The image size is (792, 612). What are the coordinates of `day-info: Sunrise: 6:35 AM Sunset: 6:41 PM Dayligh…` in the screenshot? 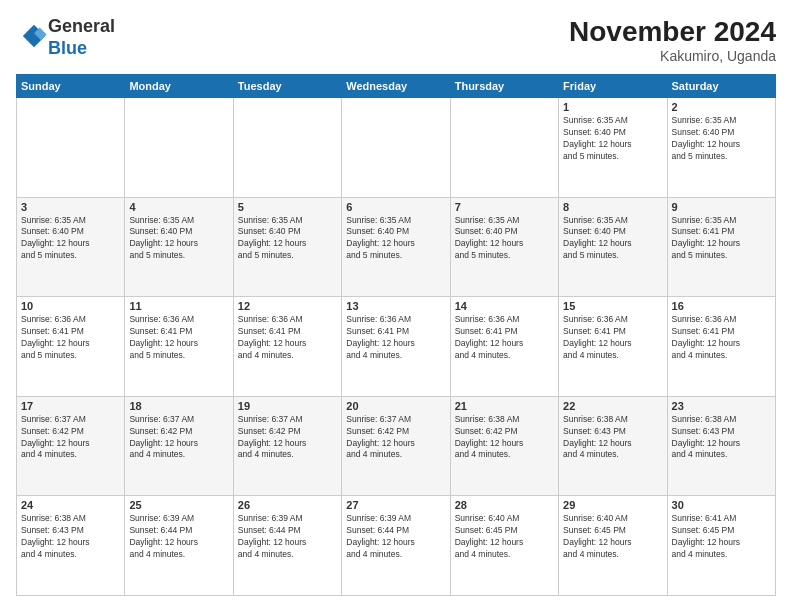 It's located at (722, 239).